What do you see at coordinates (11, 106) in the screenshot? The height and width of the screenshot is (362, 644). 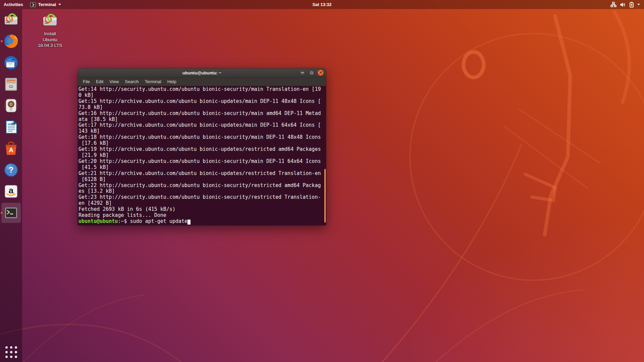 I see `dock-item-rhythmbox` at bounding box center [11, 106].